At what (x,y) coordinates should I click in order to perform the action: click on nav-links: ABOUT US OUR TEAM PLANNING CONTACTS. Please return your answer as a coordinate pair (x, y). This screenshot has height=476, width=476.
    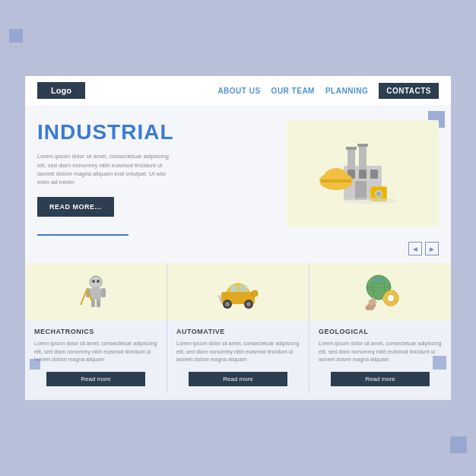
    Looking at the image, I should click on (328, 91).